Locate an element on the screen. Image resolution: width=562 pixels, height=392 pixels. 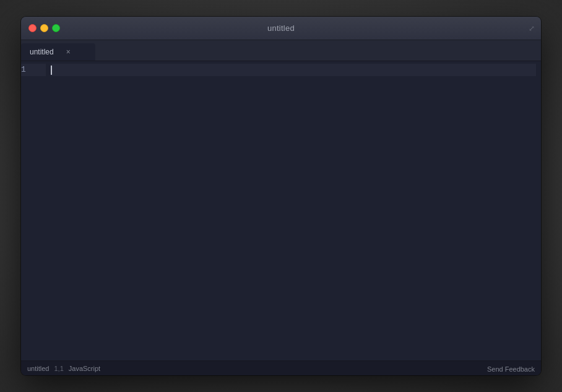
tab-untitled: untitled × is located at coordinates (58, 52).